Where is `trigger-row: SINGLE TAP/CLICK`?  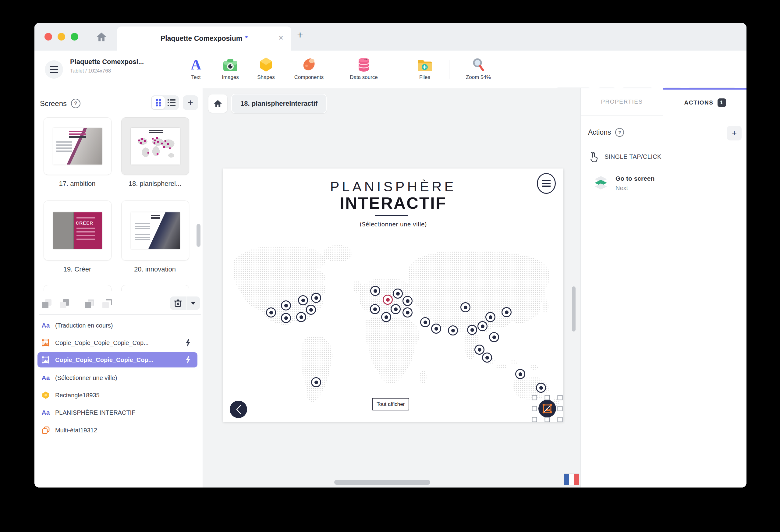
trigger-row: SINGLE TAP/CLICK is located at coordinates (625, 156).